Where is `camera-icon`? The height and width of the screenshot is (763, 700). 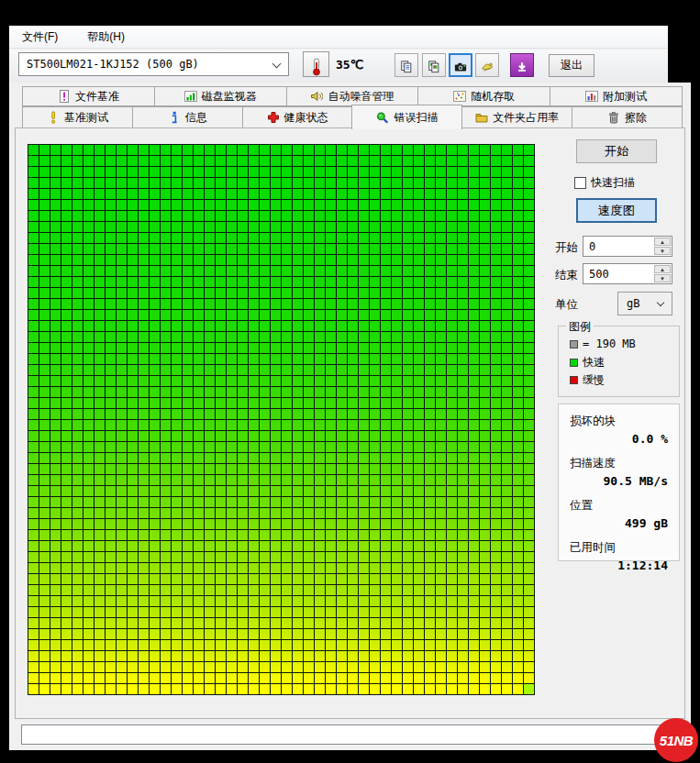
camera-icon is located at coordinates (461, 65).